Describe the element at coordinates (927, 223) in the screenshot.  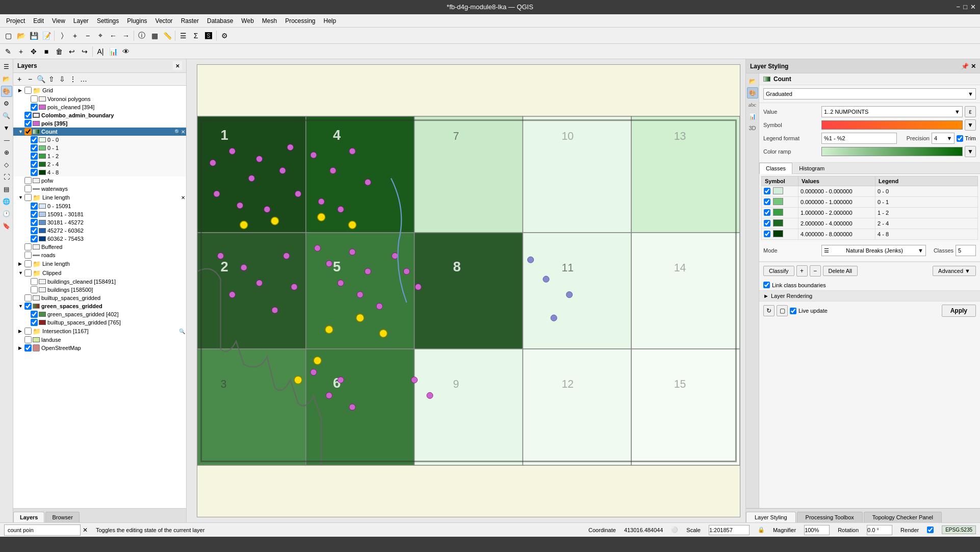
I see `row4-legend` at that location.